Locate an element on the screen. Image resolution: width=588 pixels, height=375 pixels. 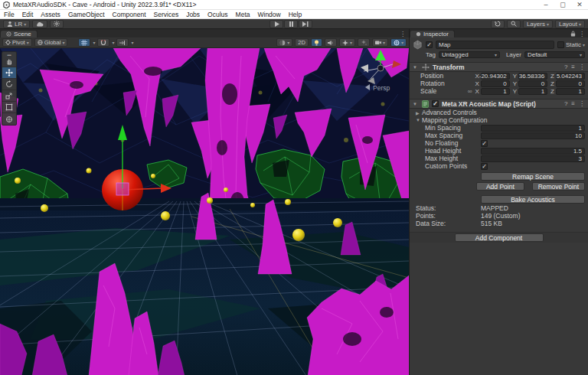
advanced-controls-foldout: ▶ Advanced Controls is located at coordinates (499, 112).